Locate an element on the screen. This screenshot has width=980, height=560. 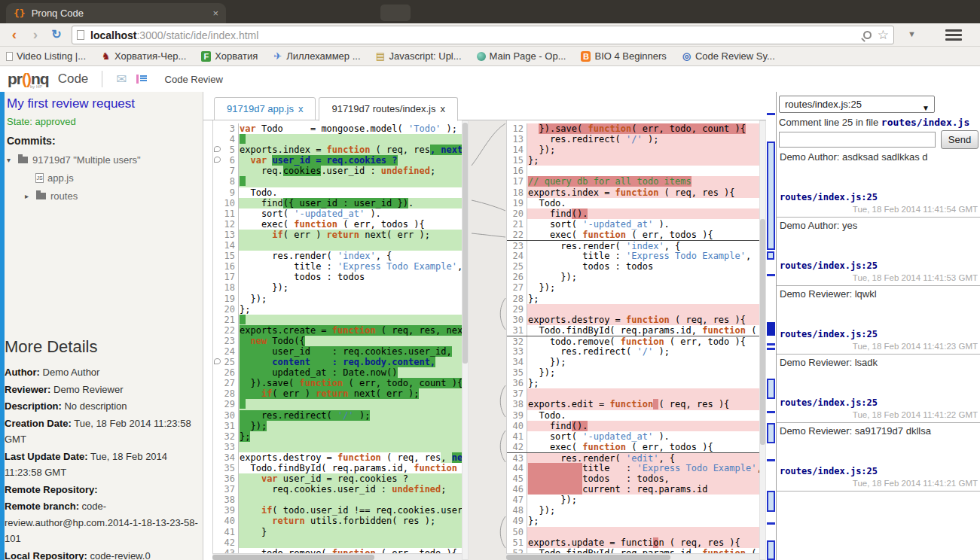
code-line-27: 27 }); is located at coordinates (633, 288).